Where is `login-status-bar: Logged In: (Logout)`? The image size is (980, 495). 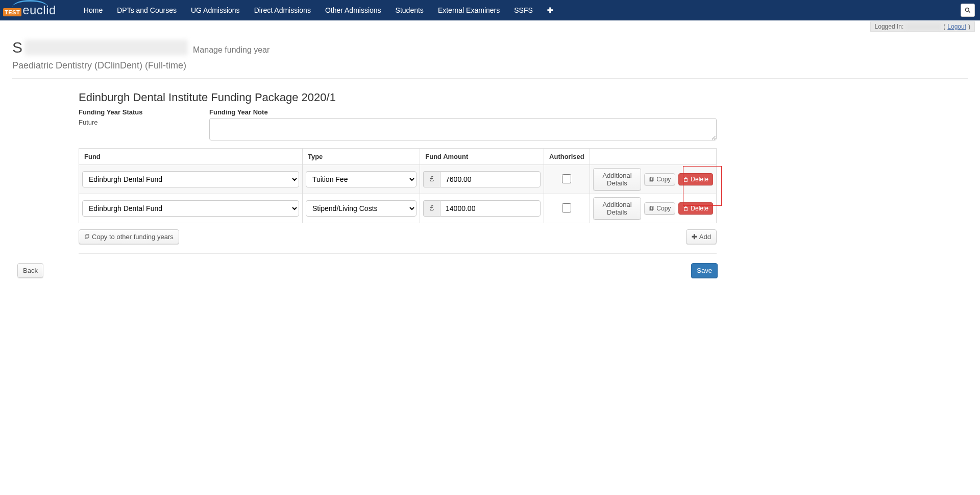 login-status-bar: Logged In: (Logout) is located at coordinates (490, 26).